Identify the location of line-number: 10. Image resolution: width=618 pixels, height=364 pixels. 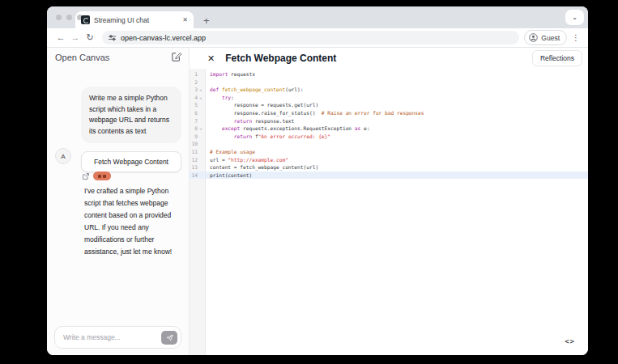
(198, 144).